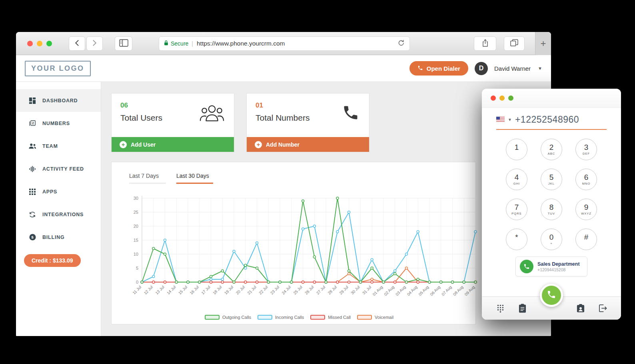 This screenshot has width=635, height=364. Describe the element at coordinates (58, 214) in the screenshot. I see `sidebar-item-integrations: INTEGRATIONS` at that location.